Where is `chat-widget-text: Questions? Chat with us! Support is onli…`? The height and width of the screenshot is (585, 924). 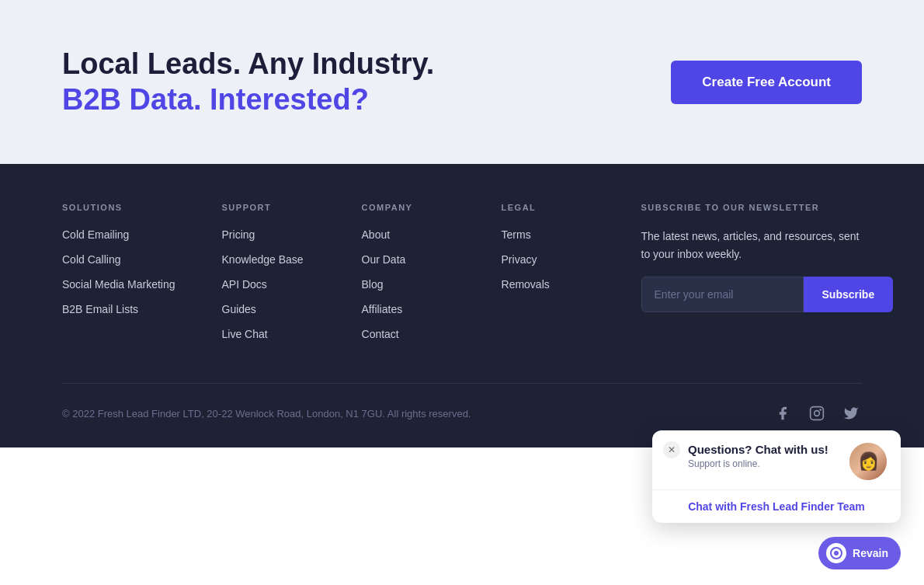 chat-widget-text: Questions? Chat with us! Support is onli… is located at coordinates (758, 445).